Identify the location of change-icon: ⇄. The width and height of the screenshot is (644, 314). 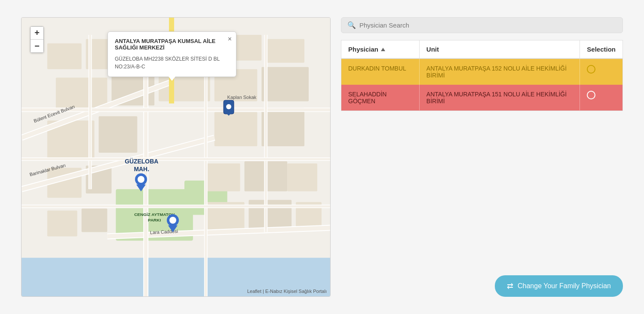
(510, 286).